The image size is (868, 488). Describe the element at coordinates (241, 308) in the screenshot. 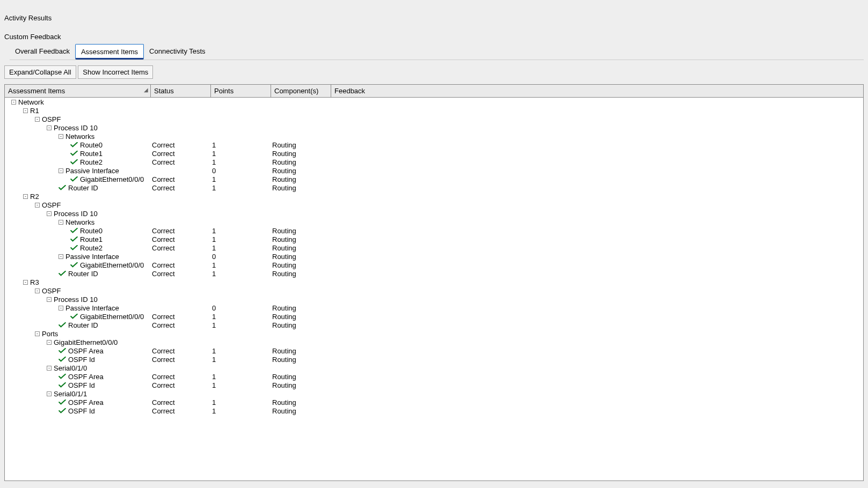

I see `points-cell: 0` at that location.